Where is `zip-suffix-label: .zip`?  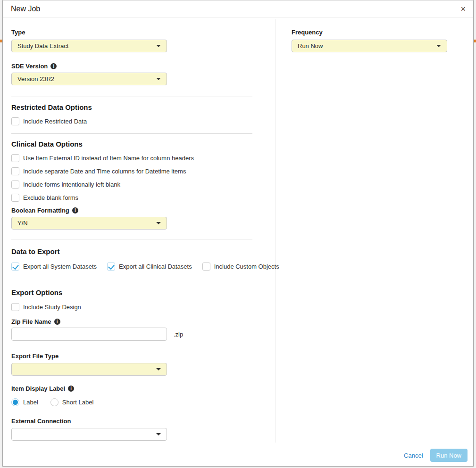
zip-suffix-label: .zip is located at coordinates (178, 335).